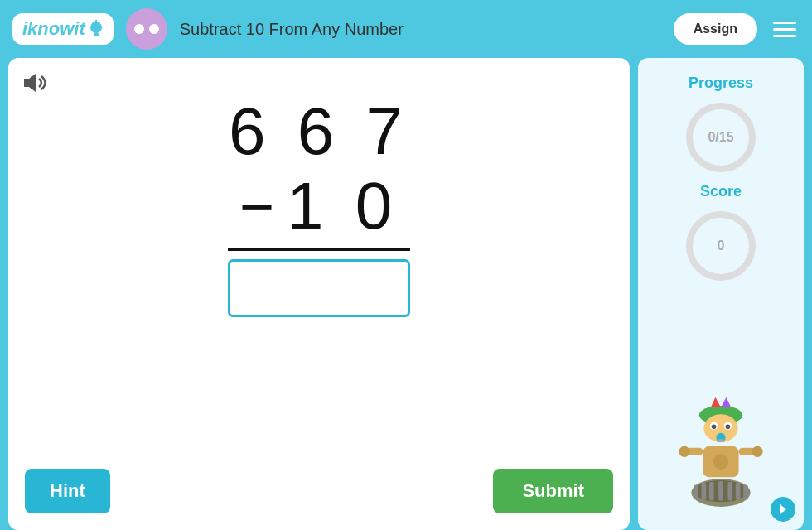 The width and height of the screenshot is (812, 530). I want to click on answer-input, so click(319, 288).